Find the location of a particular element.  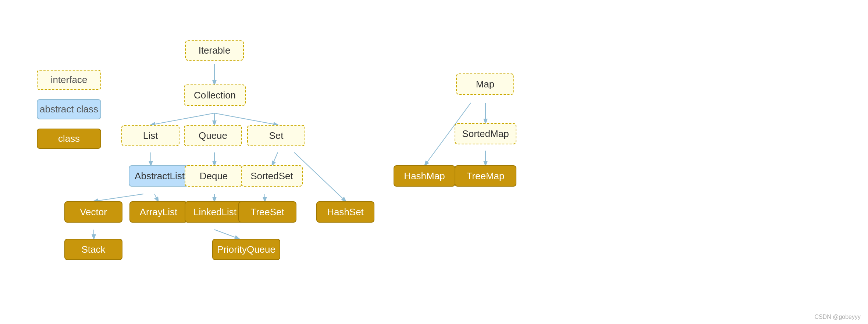

legend-abstract: abstract class is located at coordinates (69, 109).